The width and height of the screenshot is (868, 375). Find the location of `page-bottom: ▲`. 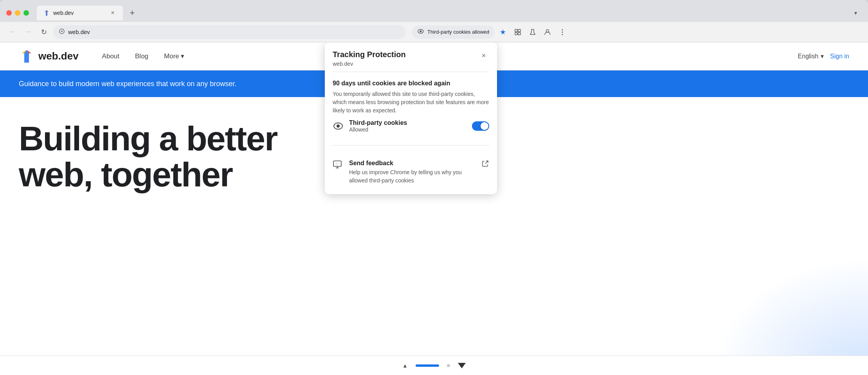

page-bottom: ▲ is located at coordinates (434, 365).